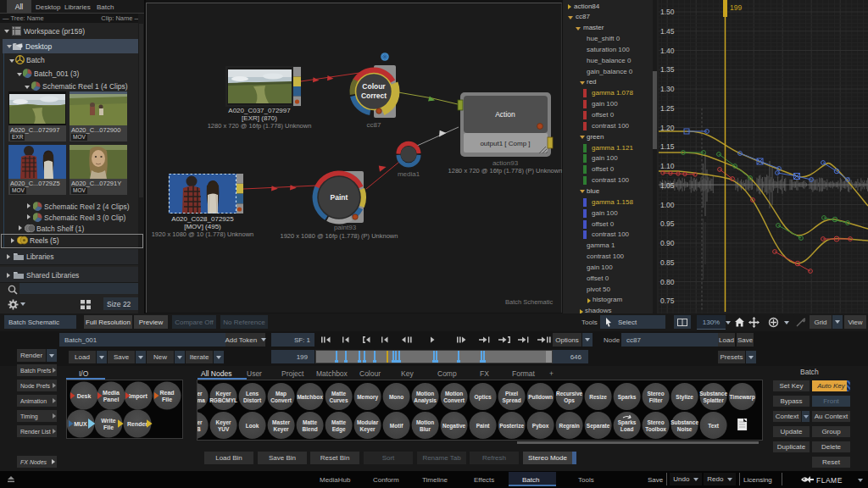 The width and height of the screenshot is (868, 488). I want to click on svg-text: output1 [ Comp ], so click(505, 144).